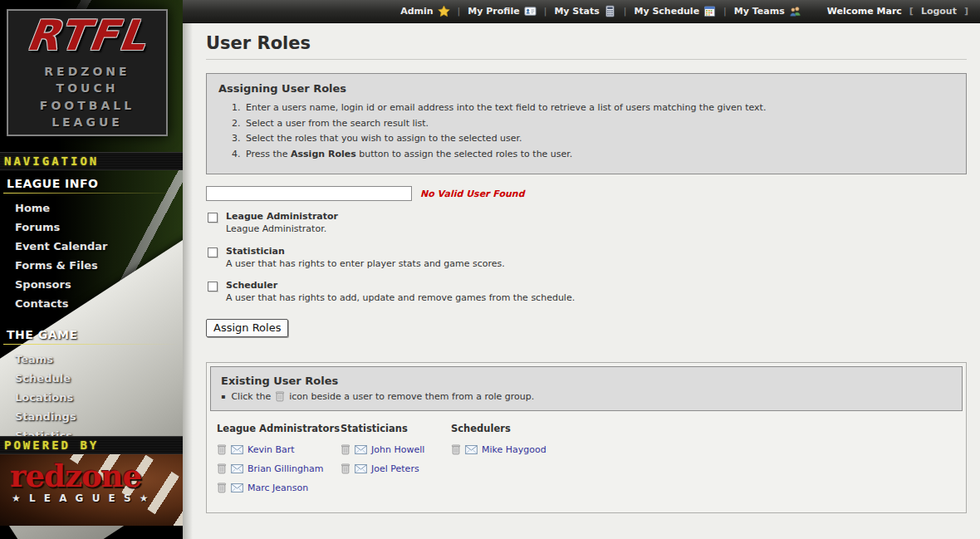 The width and height of the screenshot is (980, 539). Describe the element at coordinates (599, 154) in the screenshot. I see `instruction-step: Press the Assign Roles button to assign …` at that location.